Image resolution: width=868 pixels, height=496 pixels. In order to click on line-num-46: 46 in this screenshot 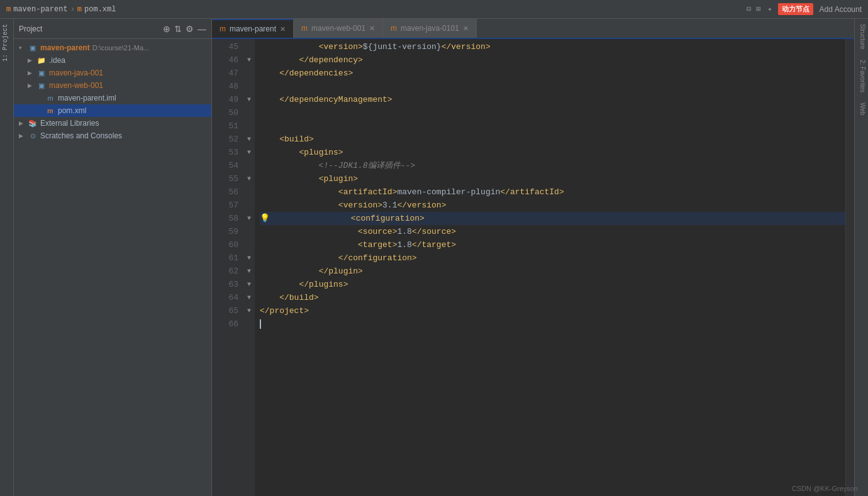, I will do `click(225, 60)`.